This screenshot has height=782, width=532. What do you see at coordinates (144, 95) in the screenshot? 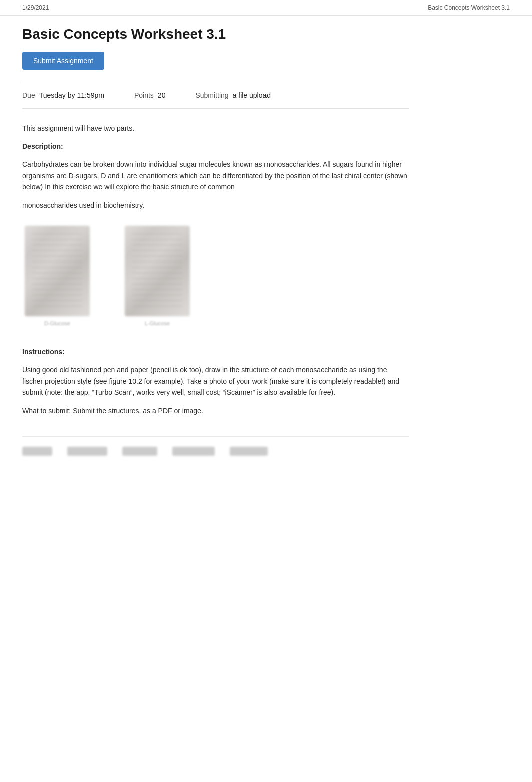
I see `points-label: Points` at bounding box center [144, 95].